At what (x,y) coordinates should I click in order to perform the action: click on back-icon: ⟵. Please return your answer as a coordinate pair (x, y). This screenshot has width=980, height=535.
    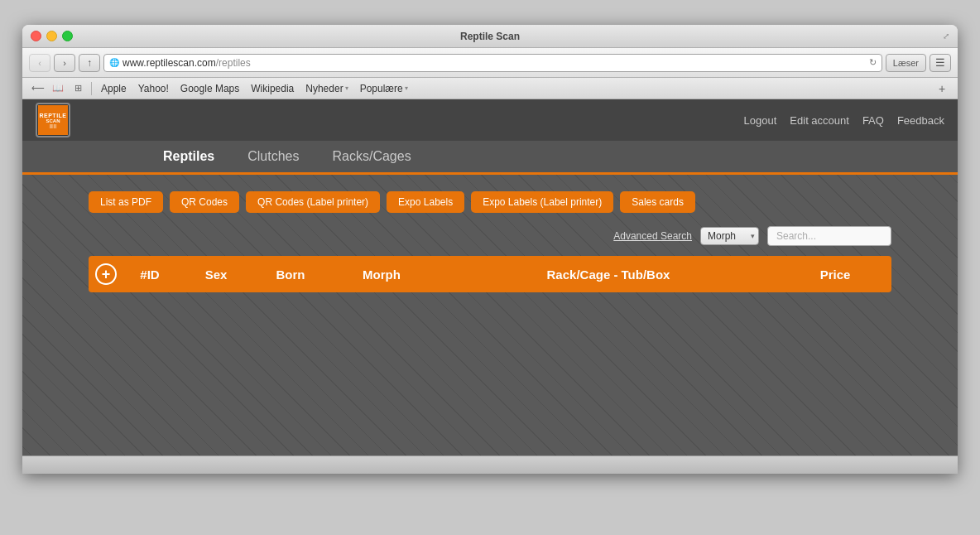
    Looking at the image, I should click on (38, 89).